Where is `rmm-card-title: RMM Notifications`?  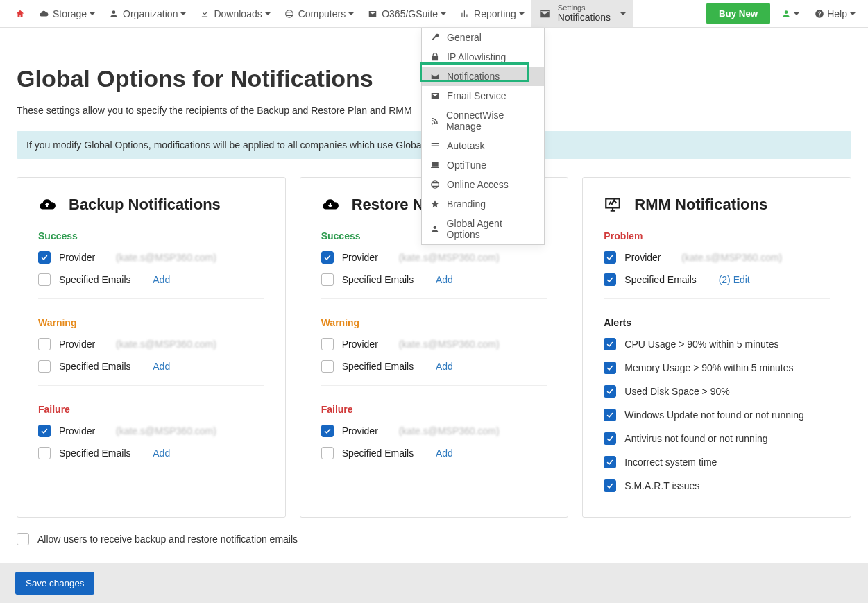
rmm-card-title: RMM Notifications is located at coordinates (701, 205).